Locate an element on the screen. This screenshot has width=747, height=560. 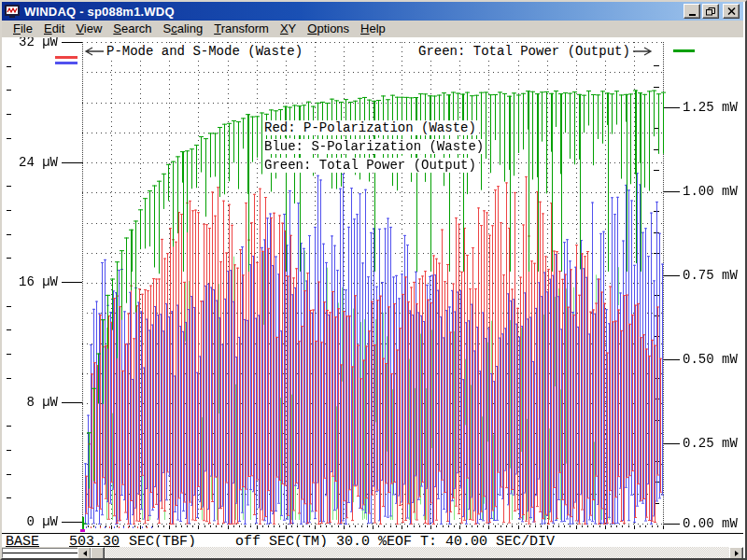
menu-search: Search is located at coordinates (133, 29).